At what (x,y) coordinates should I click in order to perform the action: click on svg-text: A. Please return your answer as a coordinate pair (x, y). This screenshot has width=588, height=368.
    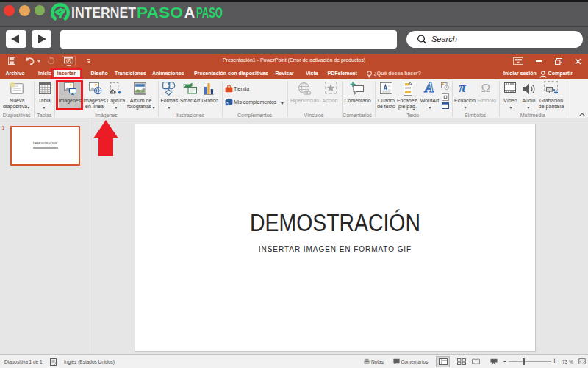
    Looking at the image, I should click on (429, 88).